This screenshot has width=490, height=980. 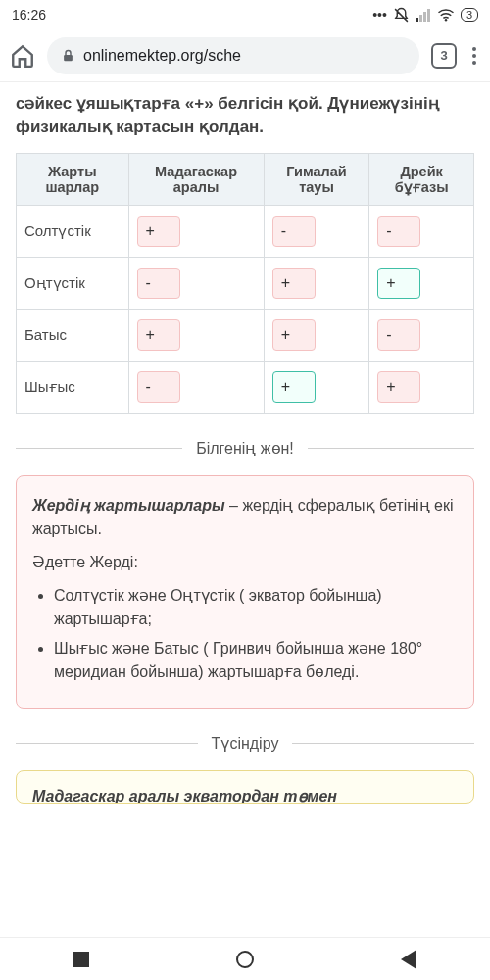 I want to click on more-menu-icon, so click(x=474, y=56).